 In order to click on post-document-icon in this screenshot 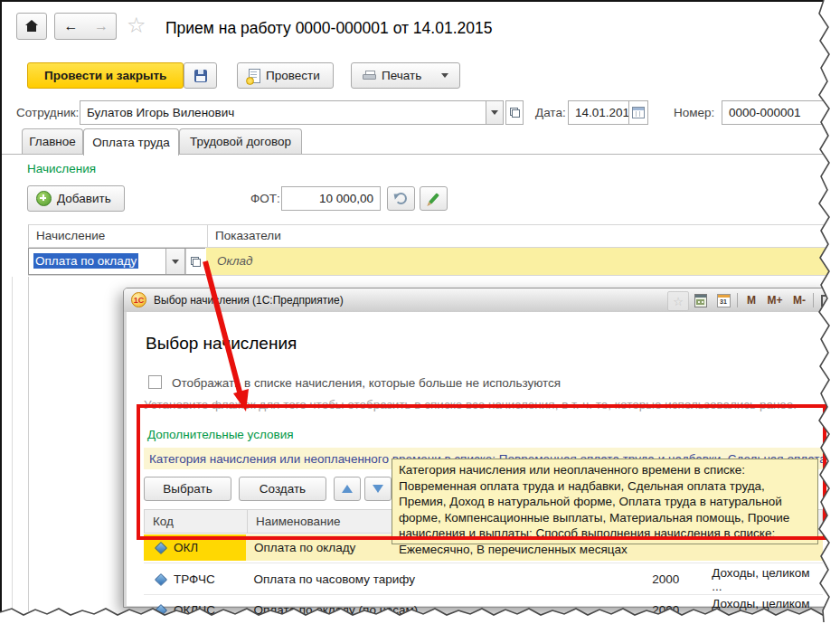, I will do `click(255, 76)`.